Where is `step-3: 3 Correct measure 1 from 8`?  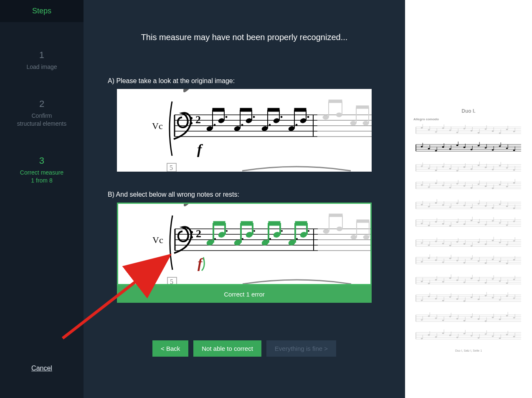
step-3: 3 Correct measure 1 from 8 is located at coordinates (42, 170).